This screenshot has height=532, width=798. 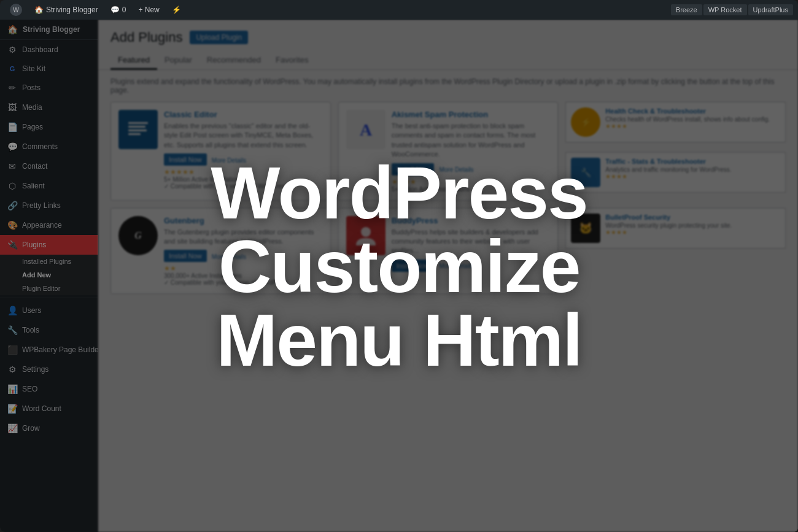 What do you see at coordinates (49, 88) in the screenshot?
I see `sidebar-item-posts: ✏ Posts` at bounding box center [49, 88].